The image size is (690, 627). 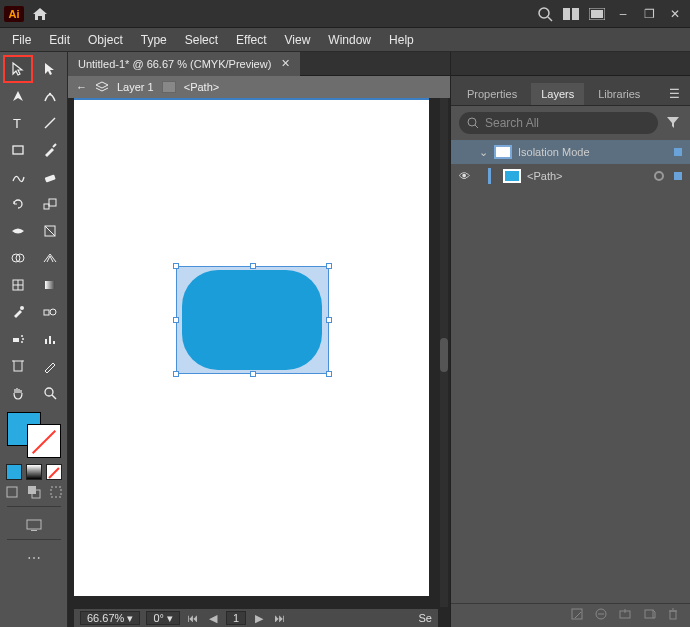 I want to click on target-icon, so click(x=659, y=176).